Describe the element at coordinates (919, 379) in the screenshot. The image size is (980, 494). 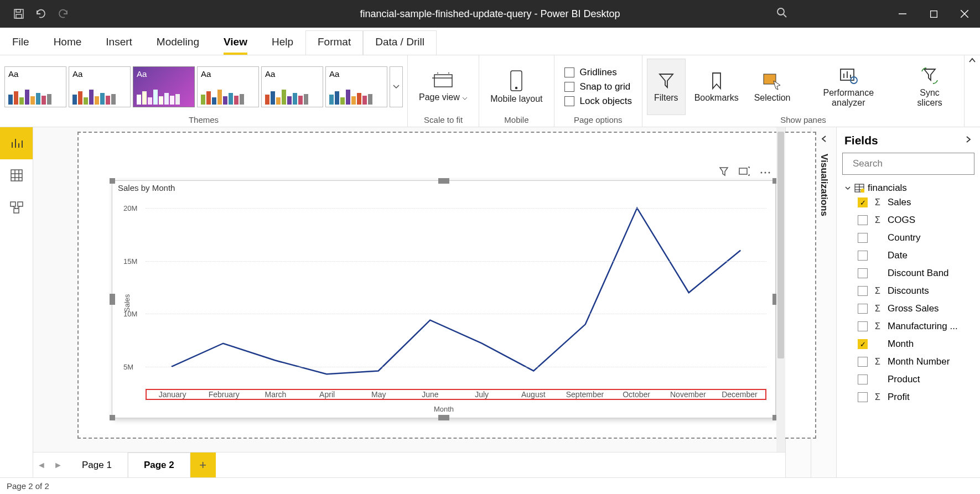
I see `field-product: Product` at that location.